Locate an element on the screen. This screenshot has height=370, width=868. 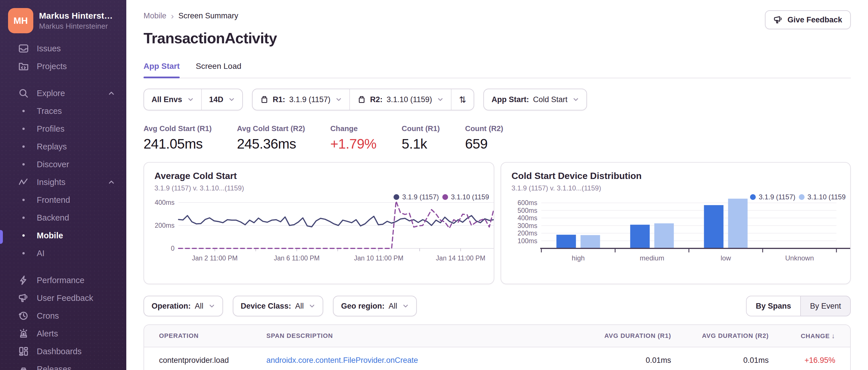
bar-chart: 100ms200ms300ms400ms500ms600mshighmedium… is located at coordinates (681, 230).